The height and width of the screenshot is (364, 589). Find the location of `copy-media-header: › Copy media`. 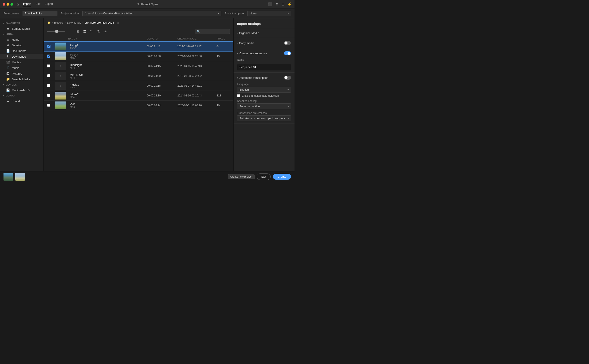

copy-media-header: › Copy media is located at coordinates (264, 43).